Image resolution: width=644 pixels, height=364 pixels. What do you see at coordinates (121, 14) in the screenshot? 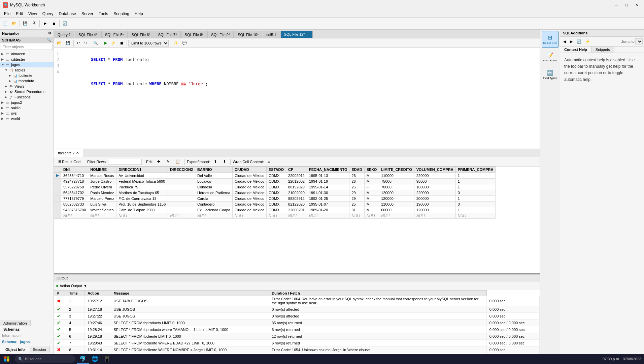
I see `menu-scripting: Scripting` at bounding box center [121, 14].